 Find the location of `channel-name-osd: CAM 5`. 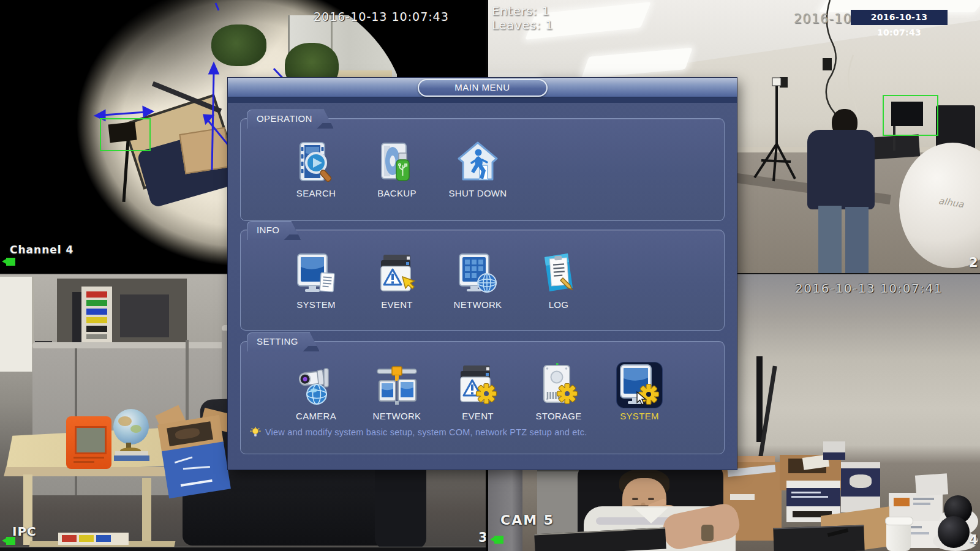

channel-name-osd: CAM 5 is located at coordinates (527, 520).